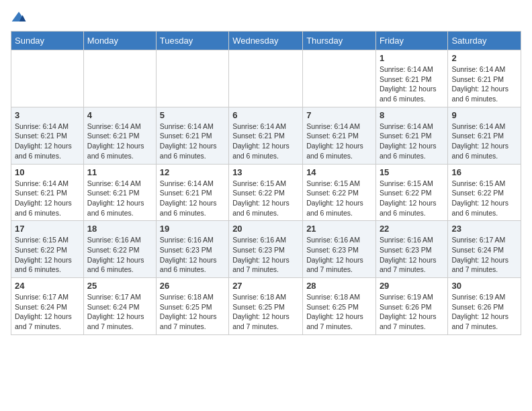 The width and height of the screenshot is (532, 411). Describe the element at coordinates (120, 192) in the screenshot. I see `calendar-cell-3-2: 11Sunrise: 6:14 AM Sunset: 6:21 PM Dayli…` at that location.